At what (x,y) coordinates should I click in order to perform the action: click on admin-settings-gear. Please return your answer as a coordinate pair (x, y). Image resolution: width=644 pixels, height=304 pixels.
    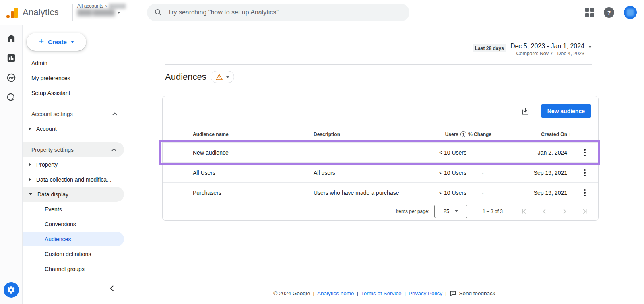
    Looking at the image, I should click on (11, 290).